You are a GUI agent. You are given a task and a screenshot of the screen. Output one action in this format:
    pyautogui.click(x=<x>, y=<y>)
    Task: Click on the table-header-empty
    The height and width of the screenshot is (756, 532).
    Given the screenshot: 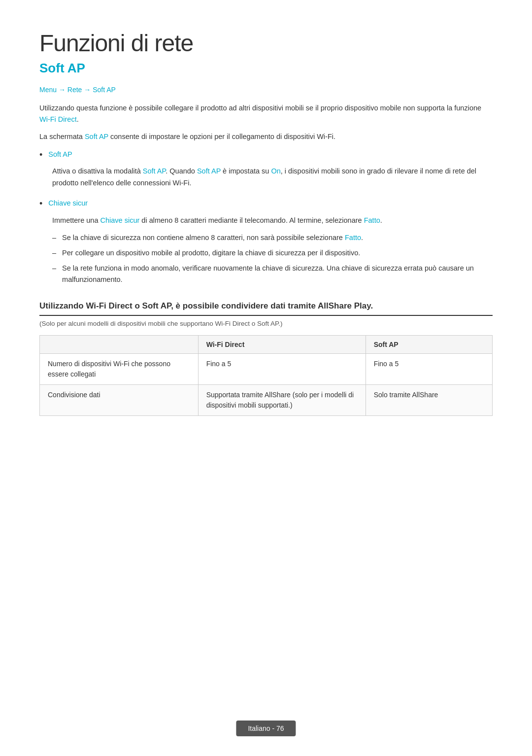 What is the action you would take?
    pyautogui.click(x=119, y=345)
    